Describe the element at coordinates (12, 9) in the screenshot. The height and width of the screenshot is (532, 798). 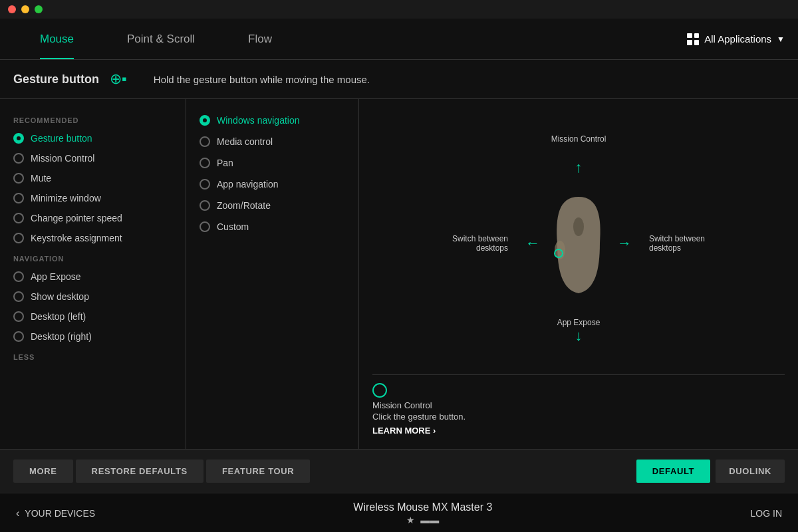
I see `close-button` at that location.